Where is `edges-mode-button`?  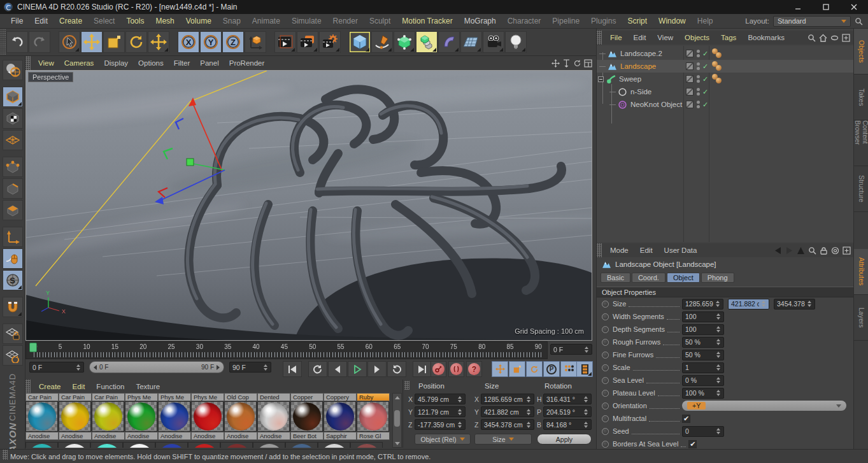 edges-mode-button is located at coordinates (13, 189).